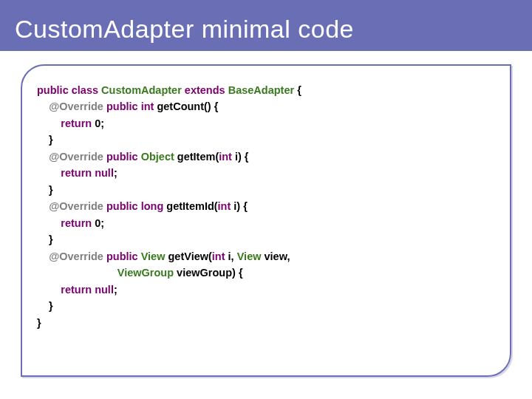  Describe the element at coordinates (189, 256) in the screenshot. I see `code-token: getView(` at that location.